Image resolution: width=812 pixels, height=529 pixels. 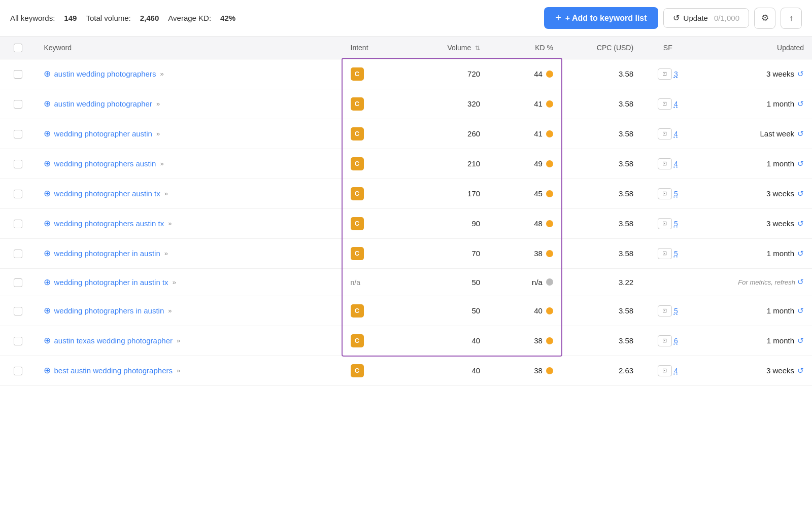 I want to click on header-keyword: Keyword, so click(x=189, y=48).